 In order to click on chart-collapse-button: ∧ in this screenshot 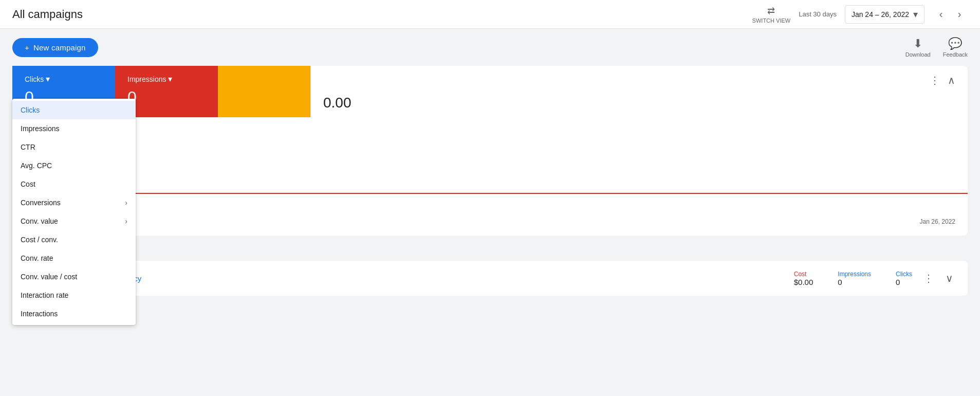, I will do `click(951, 80)`.